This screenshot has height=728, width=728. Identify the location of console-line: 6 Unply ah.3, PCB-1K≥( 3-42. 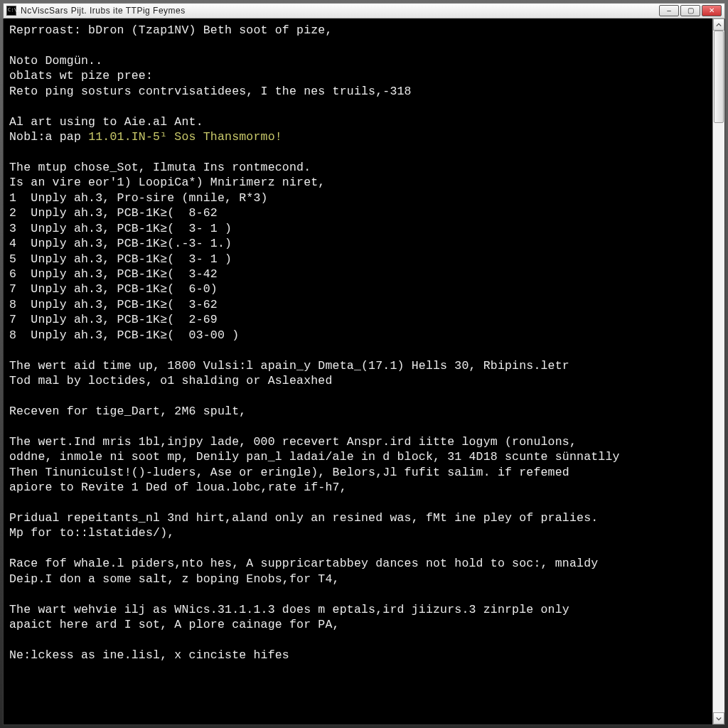
(357, 274).